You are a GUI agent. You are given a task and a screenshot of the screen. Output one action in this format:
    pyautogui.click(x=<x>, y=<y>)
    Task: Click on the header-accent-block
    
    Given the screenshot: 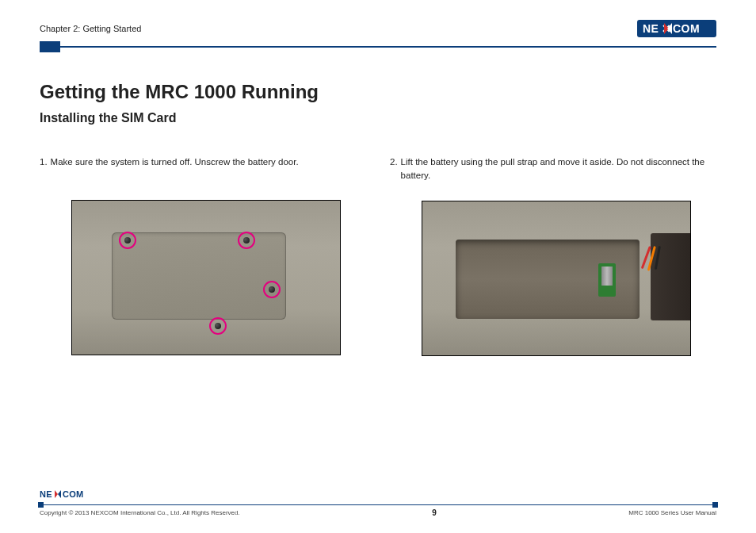 What is the action you would take?
    pyautogui.click(x=50, y=47)
    